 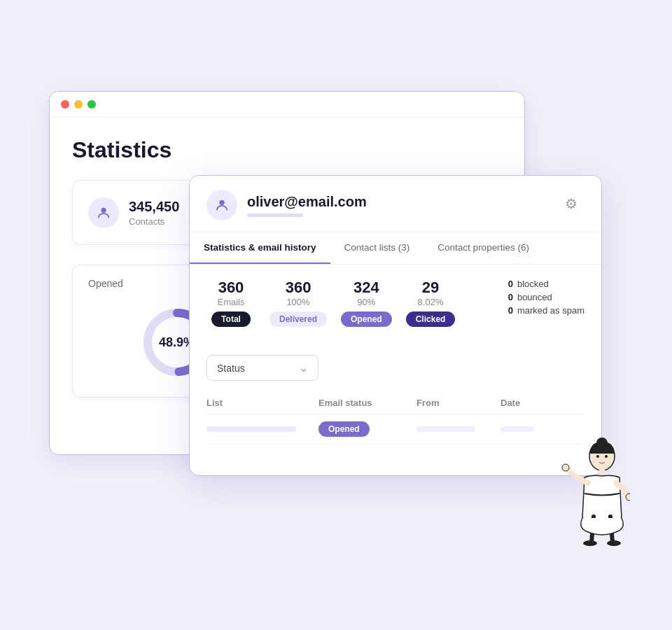 I want to click on delivered-number-2: 360, so click(x=298, y=288).